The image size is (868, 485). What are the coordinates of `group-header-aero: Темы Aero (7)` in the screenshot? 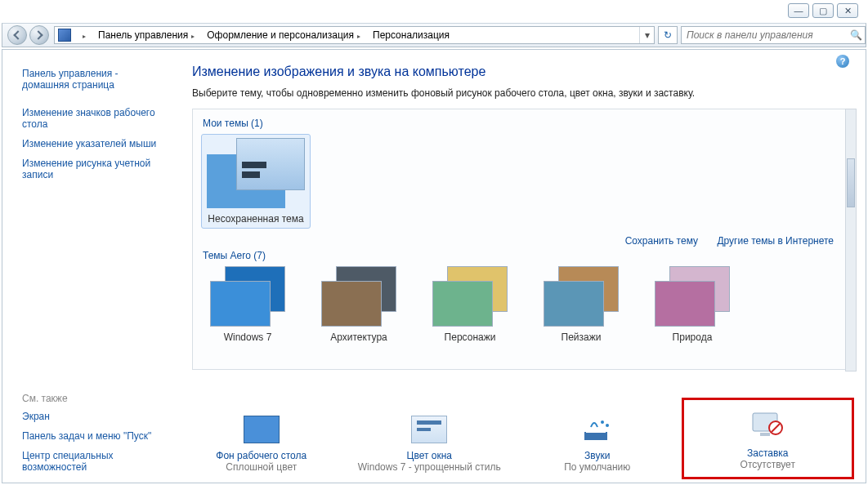 It's located at (521, 256).